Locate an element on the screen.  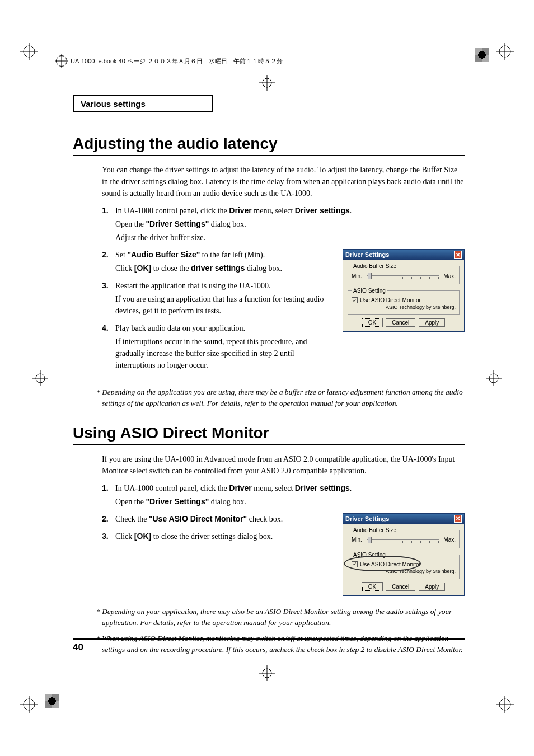
step2-3: Click [OK] to close the driver settings … is located at coordinates (217, 536).